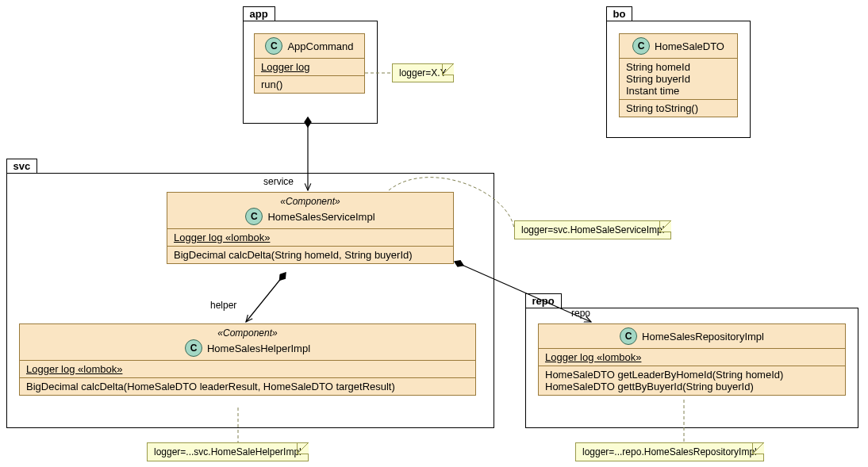 This screenshot has width=868, height=467. What do you see at coordinates (259, 13) in the screenshot?
I see `package-app-label: app` at bounding box center [259, 13].